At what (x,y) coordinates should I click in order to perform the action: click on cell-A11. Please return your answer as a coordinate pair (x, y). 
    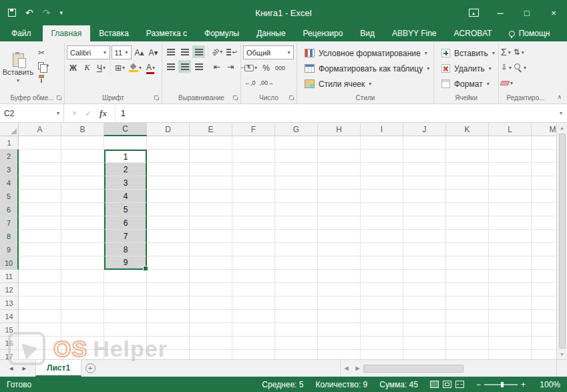
    Looking at the image, I should click on (40, 276).